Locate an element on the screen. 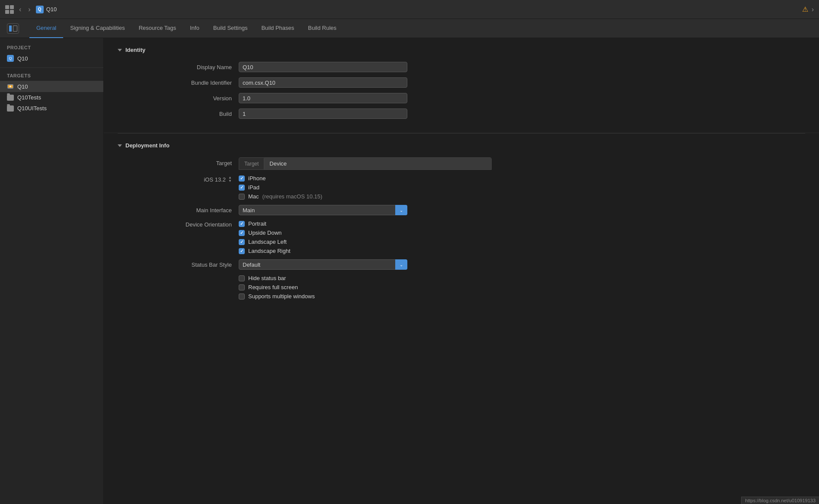 This screenshot has width=819, height=504. version-label: Version is located at coordinates (178, 99).